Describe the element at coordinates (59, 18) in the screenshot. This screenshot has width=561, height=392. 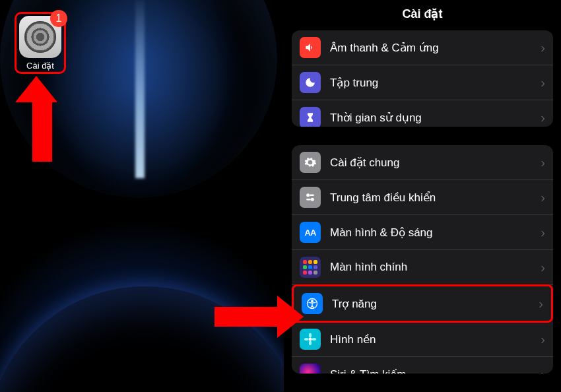
I see `notification-badge: 1` at that location.